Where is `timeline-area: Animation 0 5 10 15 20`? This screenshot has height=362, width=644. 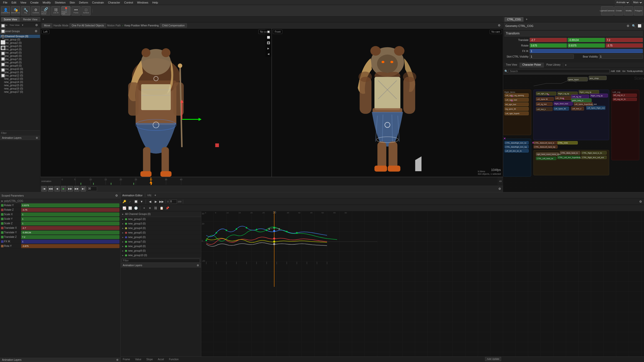
timeline-area: Animation 0 5 10 15 20 is located at coordinates (272, 181).